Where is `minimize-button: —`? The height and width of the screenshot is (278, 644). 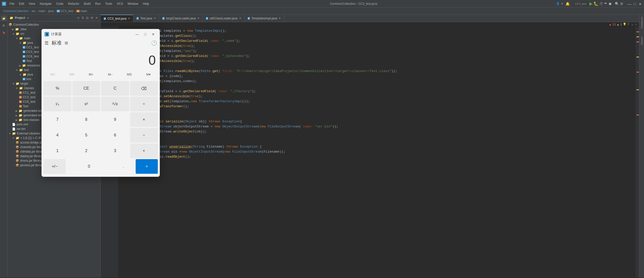
minimize-button: — is located at coordinates (629, 4).